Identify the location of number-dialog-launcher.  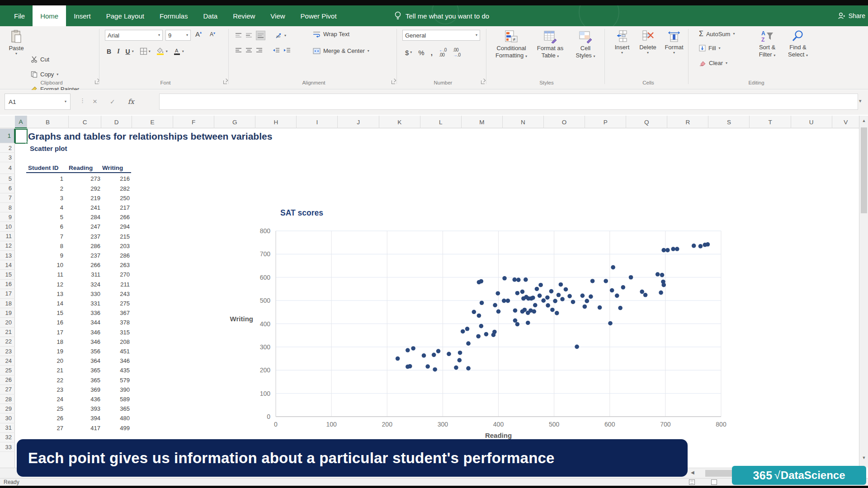
(483, 82).